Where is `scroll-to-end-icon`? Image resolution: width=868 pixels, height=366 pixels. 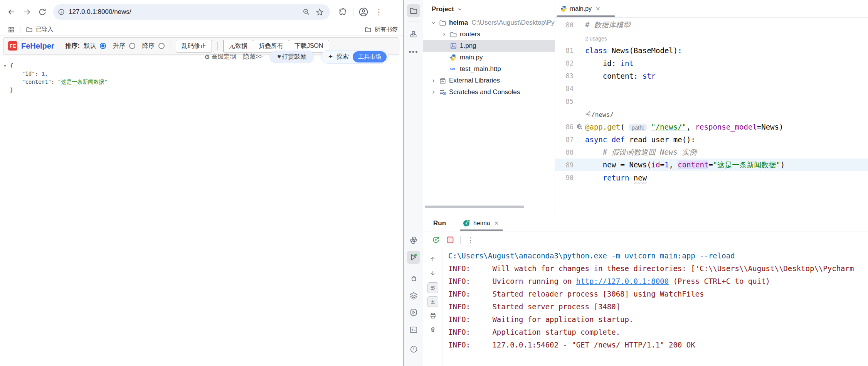
scroll-to-end-icon is located at coordinates (433, 302).